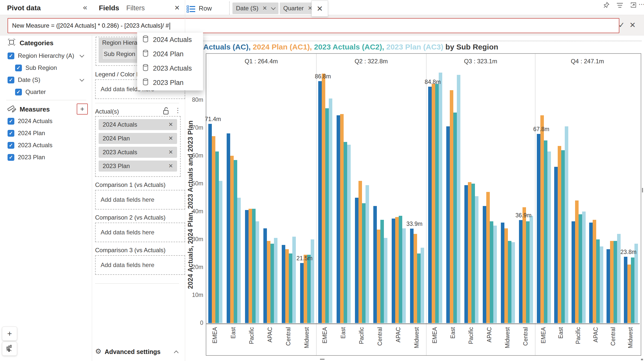 This screenshot has height=361, width=644. I want to click on filter-lines-icon, so click(620, 6).